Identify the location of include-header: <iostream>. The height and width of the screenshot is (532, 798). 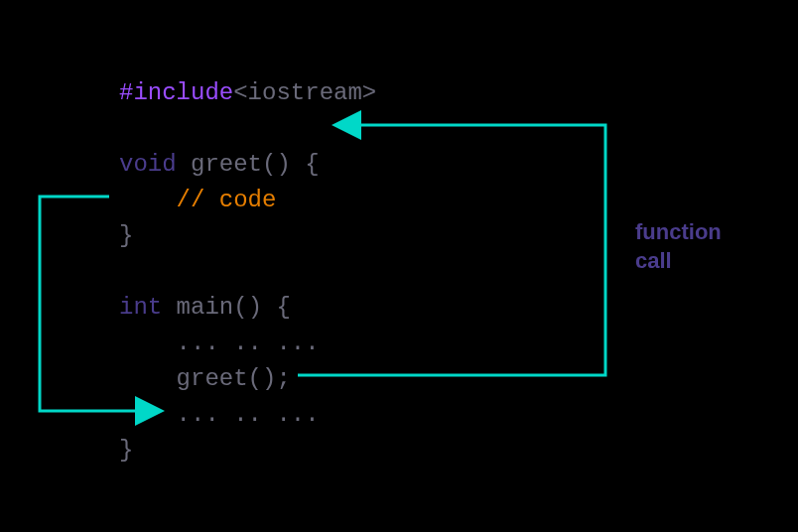
(305, 93).